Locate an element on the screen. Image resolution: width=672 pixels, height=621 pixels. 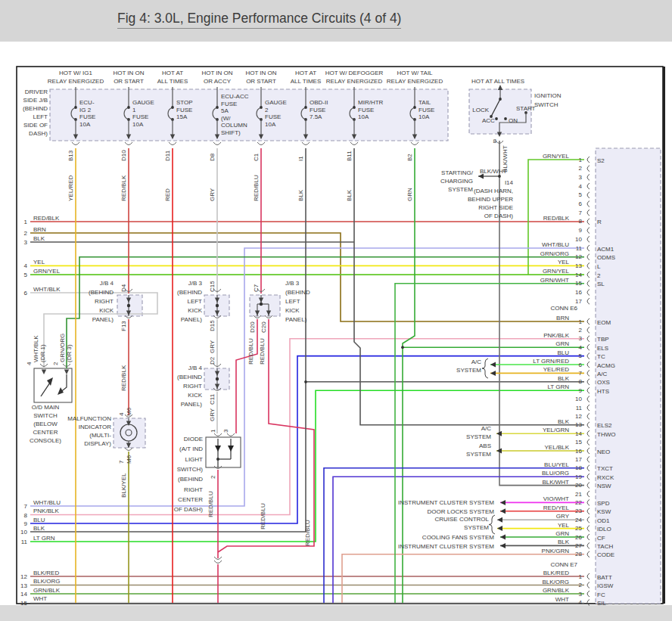
pin-wire-label: GRN/ORG is located at coordinates (555, 254).